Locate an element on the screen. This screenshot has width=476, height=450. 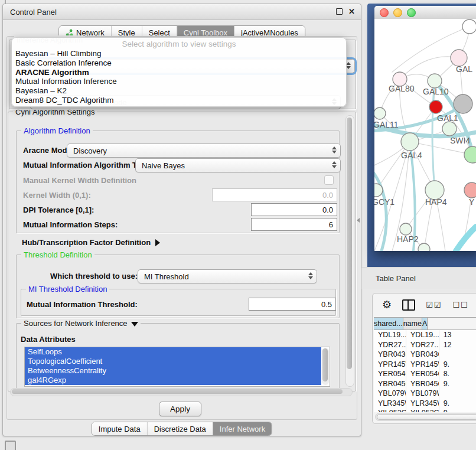
algorithm-option: Basic Correlation Inference is located at coordinates (179, 63).